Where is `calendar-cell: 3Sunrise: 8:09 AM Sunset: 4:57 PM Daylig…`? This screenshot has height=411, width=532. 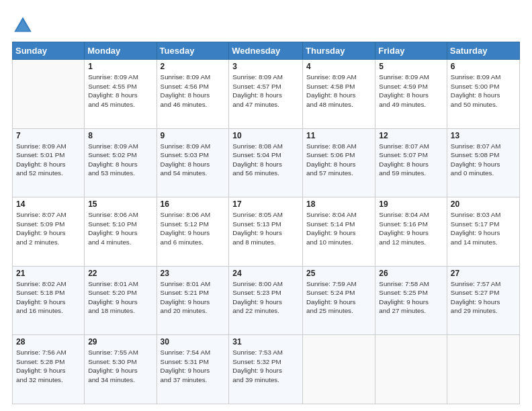 calendar-cell: 3Sunrise: 8:09 AM Sunset: 4:57 PM Daylig… is located at coordinates (266, 94).